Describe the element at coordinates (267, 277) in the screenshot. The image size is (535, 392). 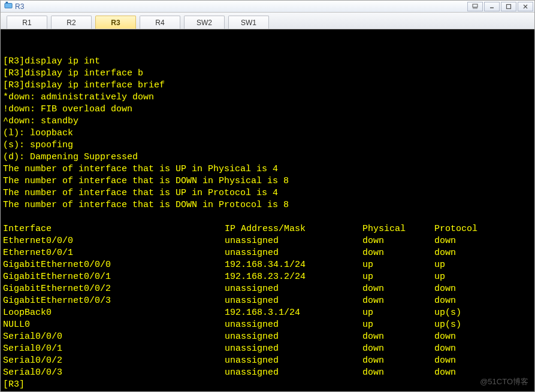
I see `table-row: GigabitEthernet0/0/1192.168.23.2/24upup` at that location.